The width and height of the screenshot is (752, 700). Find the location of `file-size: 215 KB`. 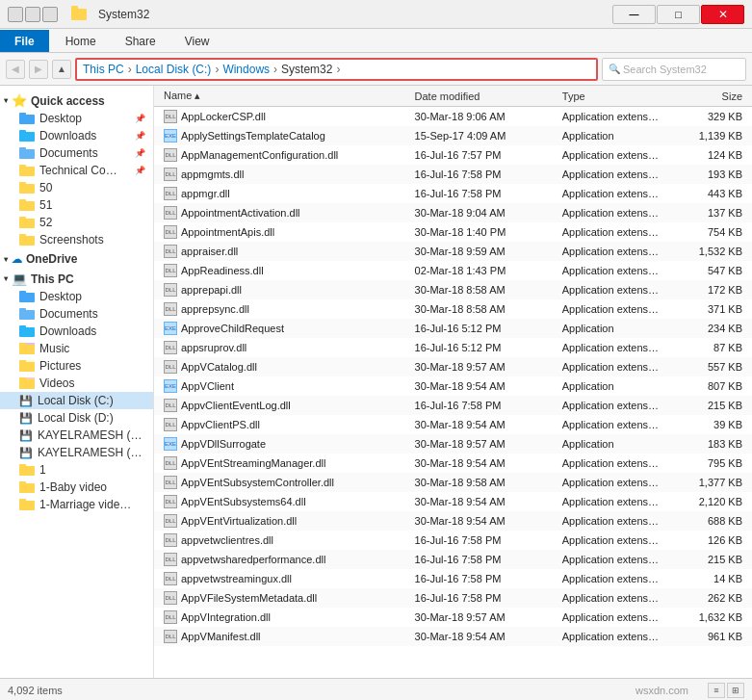

file-size: 215 KB is located at coordinates (713, 405).